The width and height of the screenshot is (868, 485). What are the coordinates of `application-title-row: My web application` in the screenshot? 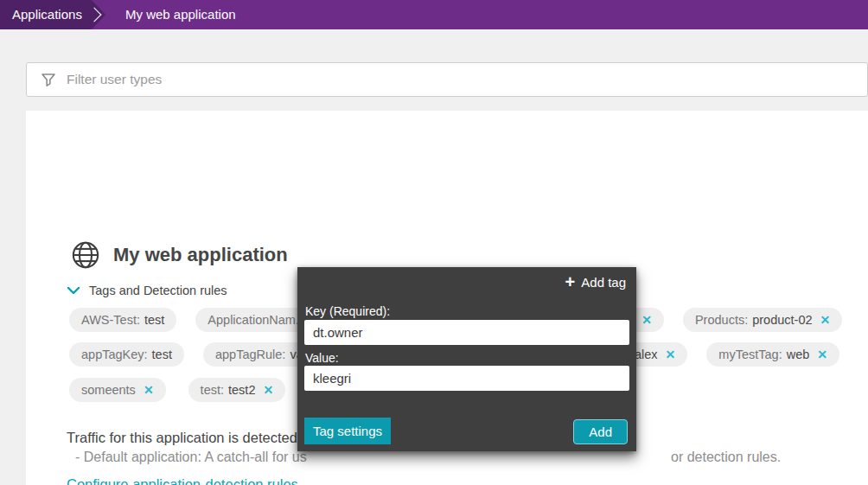 It's located at (180, 255).